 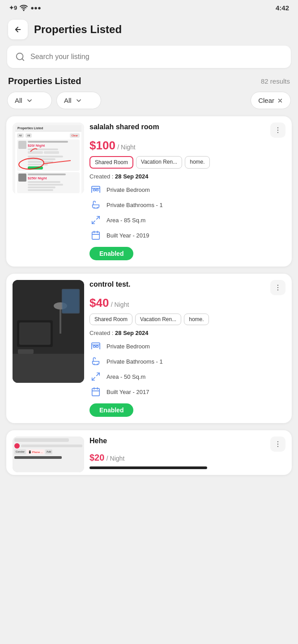 I want to click on status-signal: ●●●, so click(x=36, y=8).